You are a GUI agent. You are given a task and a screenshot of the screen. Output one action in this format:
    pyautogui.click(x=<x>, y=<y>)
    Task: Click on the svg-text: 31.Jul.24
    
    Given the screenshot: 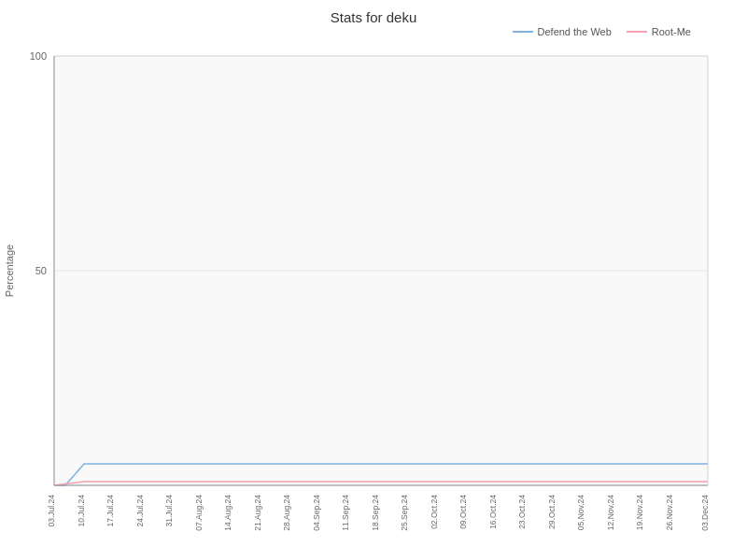 What is the action you would take?
    pyautogui.click(x=169, y=511)
    